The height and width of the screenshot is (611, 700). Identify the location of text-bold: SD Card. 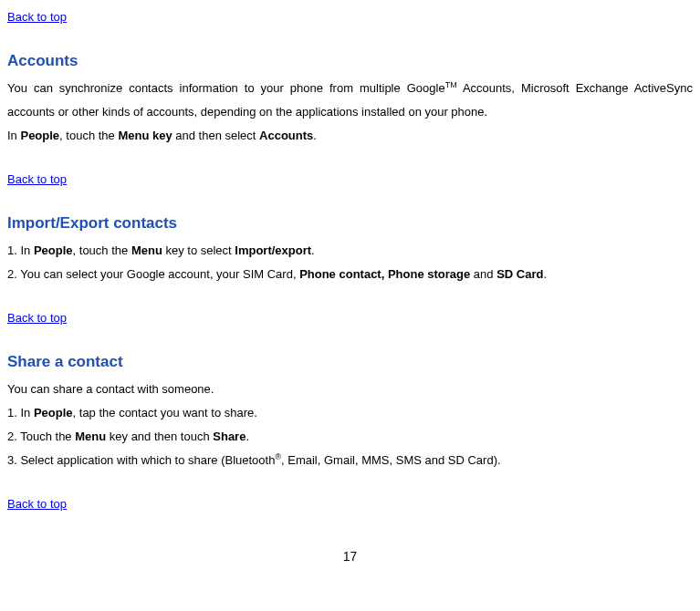
(520, 274).